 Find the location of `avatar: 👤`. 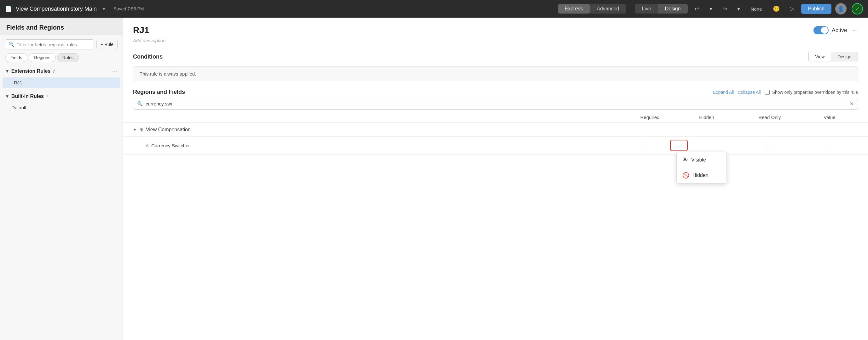

avatar: 👤 is located at coordinates (841, 9).